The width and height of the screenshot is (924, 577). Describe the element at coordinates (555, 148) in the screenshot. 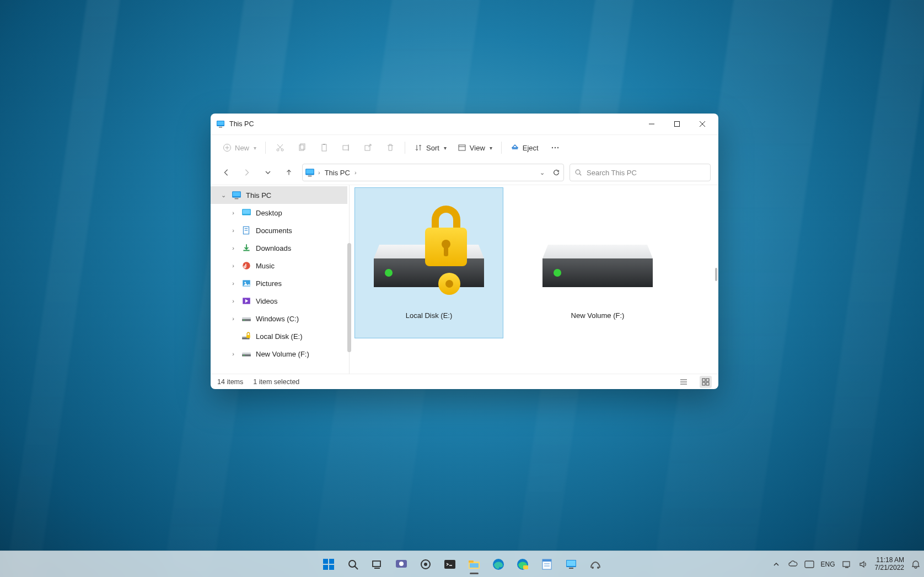

I see `more-icon` at that location.